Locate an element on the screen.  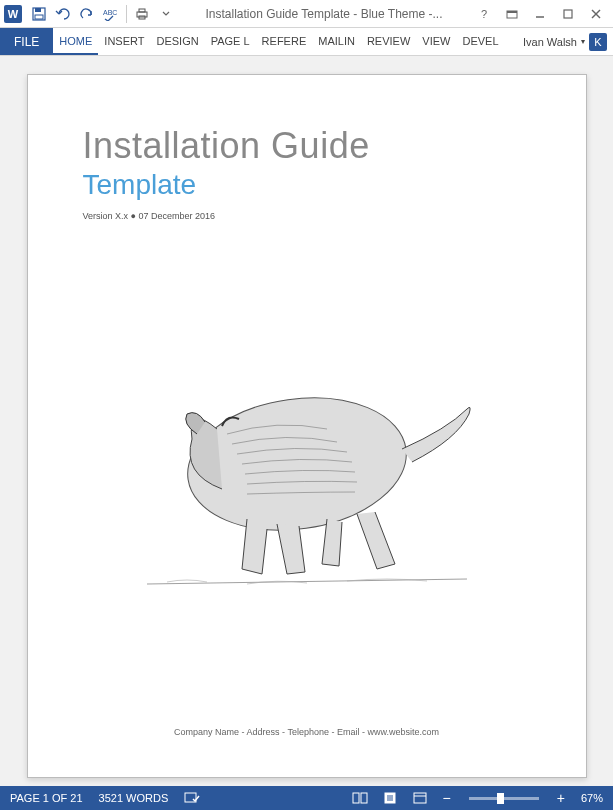
tab-review: REVIEW is located at coordinates (388, 42).